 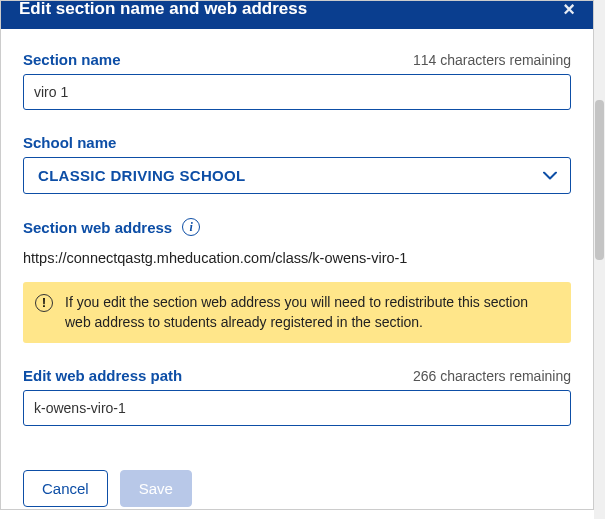 I want to click on warning-text: If you edit the section web address you …, so click(x=311, y=312).